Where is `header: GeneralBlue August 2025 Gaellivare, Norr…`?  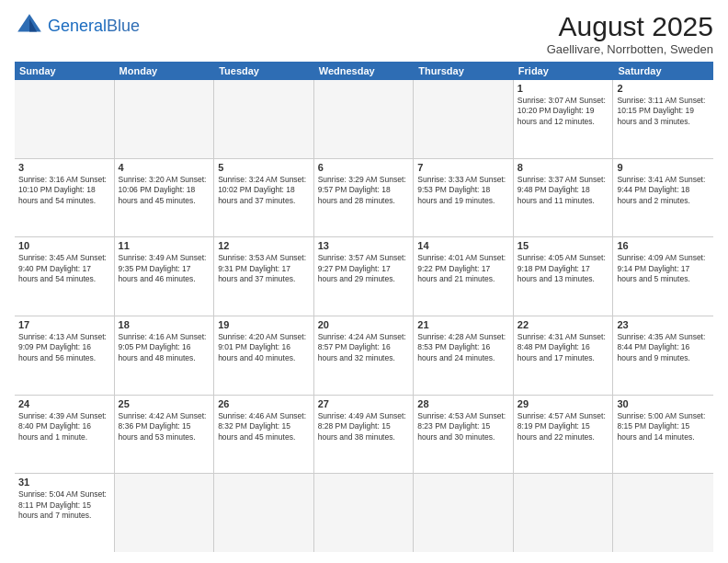
header: GeneralBlue August 2025 Gaellivare, Norr… is located at coordinates (364, 33).